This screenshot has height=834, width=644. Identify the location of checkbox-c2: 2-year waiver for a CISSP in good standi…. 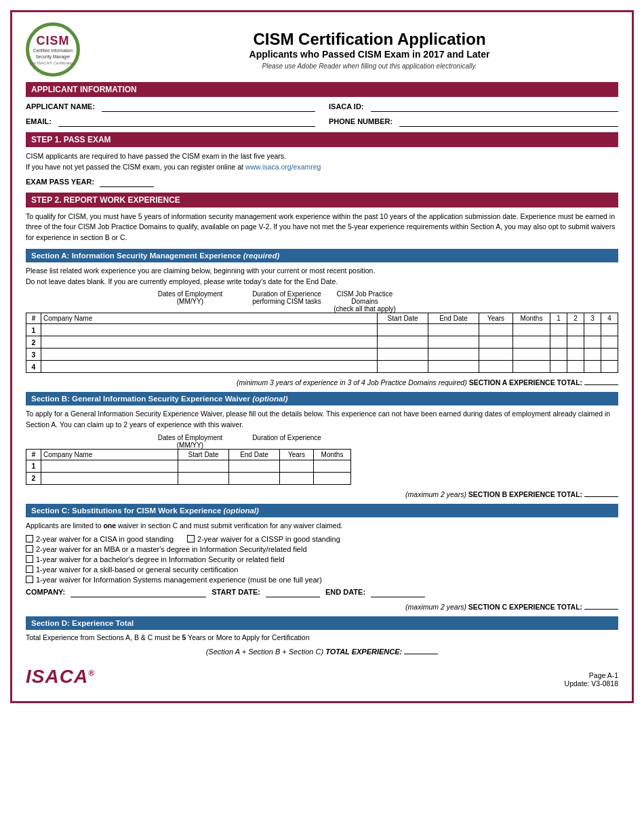
(264, 539).